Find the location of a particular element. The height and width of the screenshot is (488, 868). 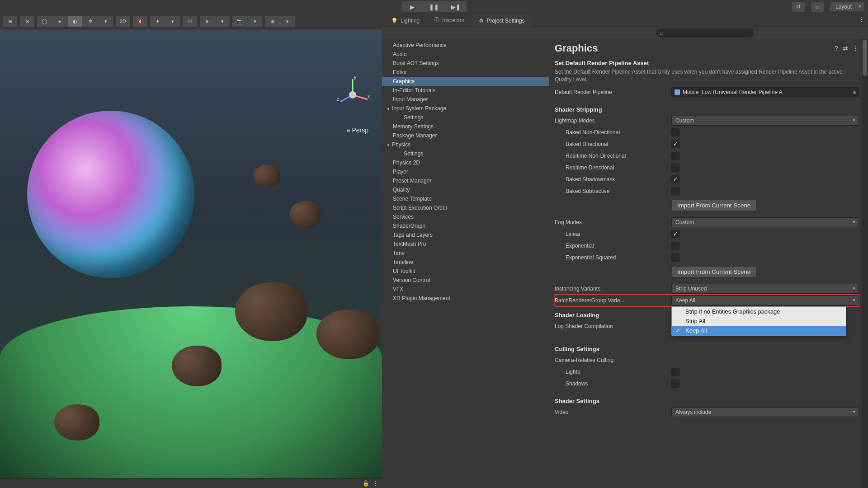

brg-option-keep-all: Keep All is located at coordinates (759, 331).